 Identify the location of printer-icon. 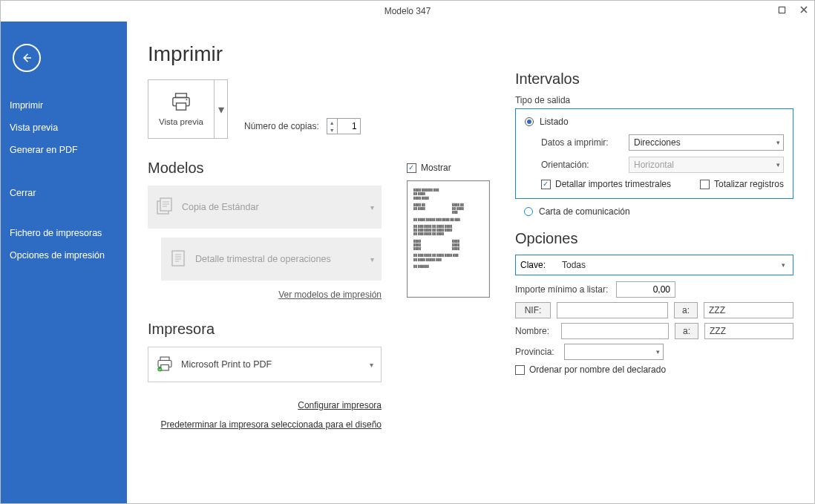
(181, 102).